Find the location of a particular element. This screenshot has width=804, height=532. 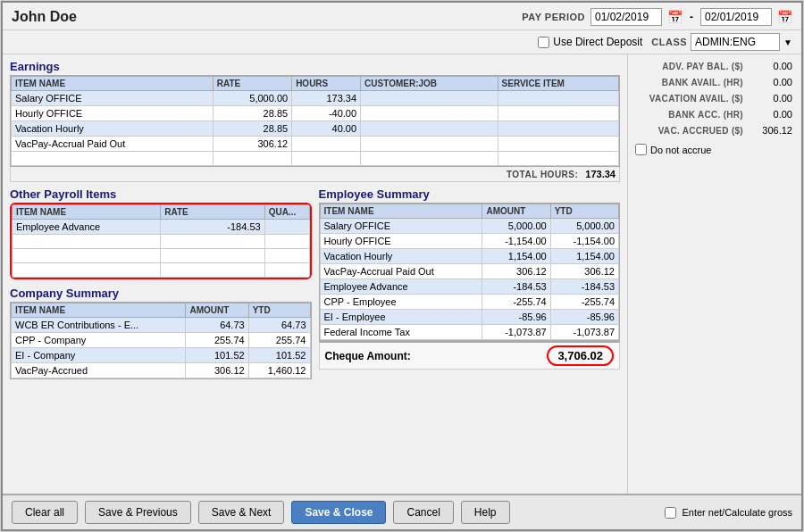

table-row: Employee Advance -184.53 -184.53 is located at coordinates (470, 287).